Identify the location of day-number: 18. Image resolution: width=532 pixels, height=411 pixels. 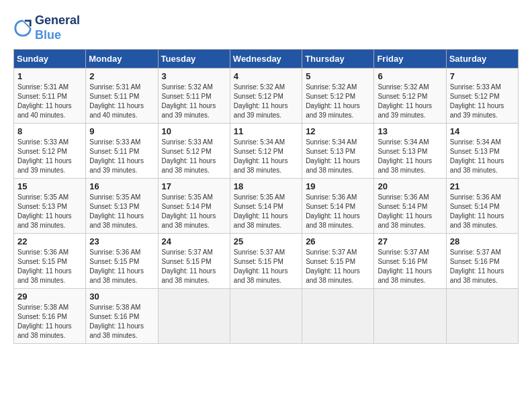
(266, 187).